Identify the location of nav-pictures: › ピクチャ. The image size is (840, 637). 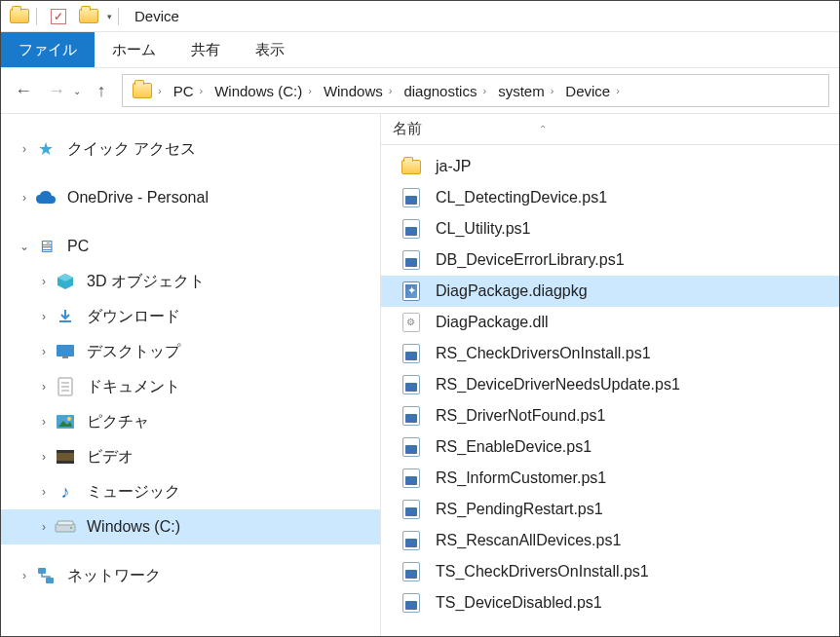
(191, 422).